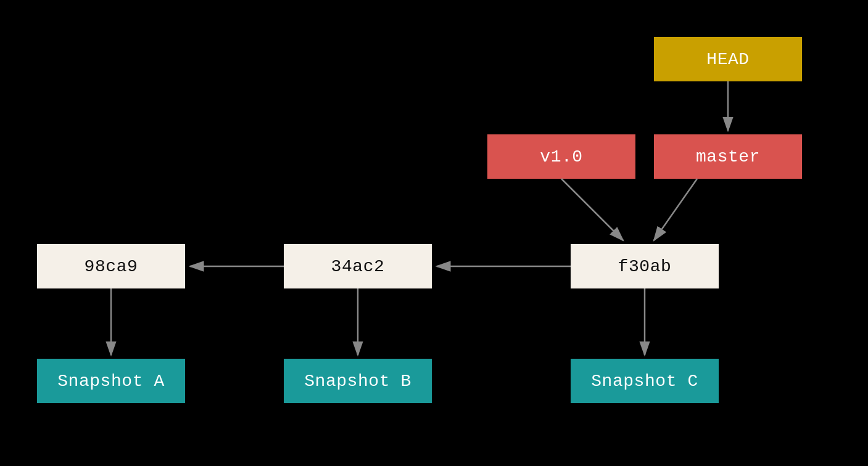 The image size is (868, 466). Describe the element at coordinates (728, 59) in the screenshot. I see `node-head: HEAD` at that location.